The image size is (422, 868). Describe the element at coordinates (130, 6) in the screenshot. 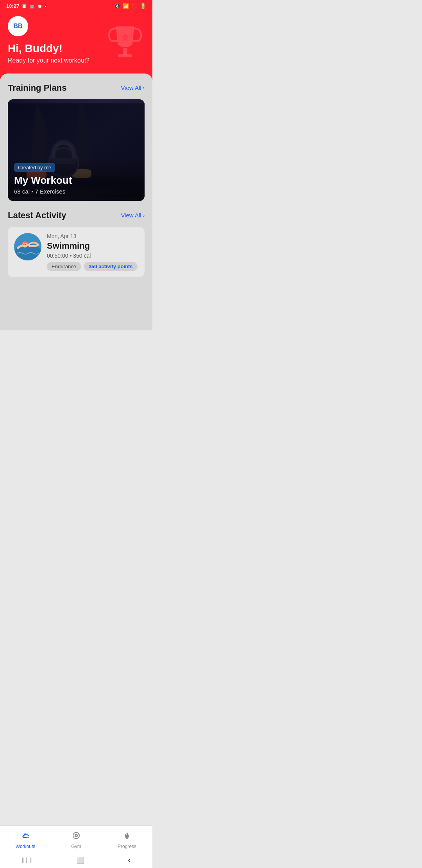

I see `status-right: 🔇 📶 🚫 🔋` at that location.